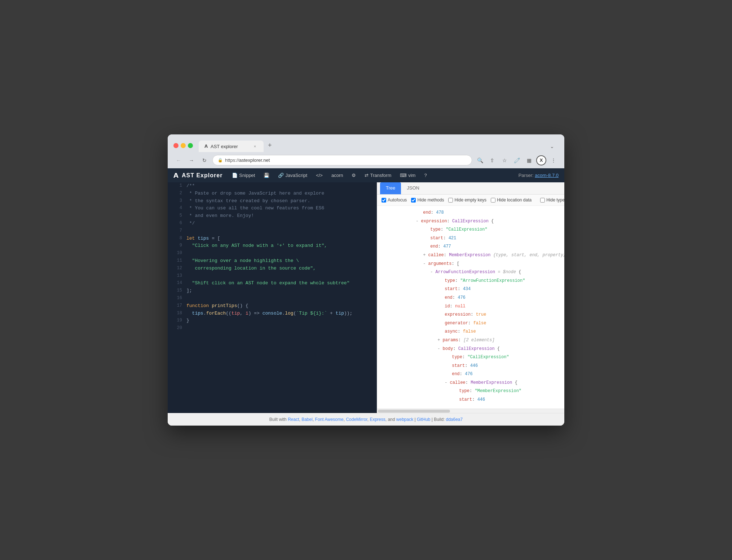 The image size is (732, 560). What do you see at coordinates (470, 221) in the screenshot?
I see `tree-type-callexpr: CallExpression` at bounding box center [470, 221].